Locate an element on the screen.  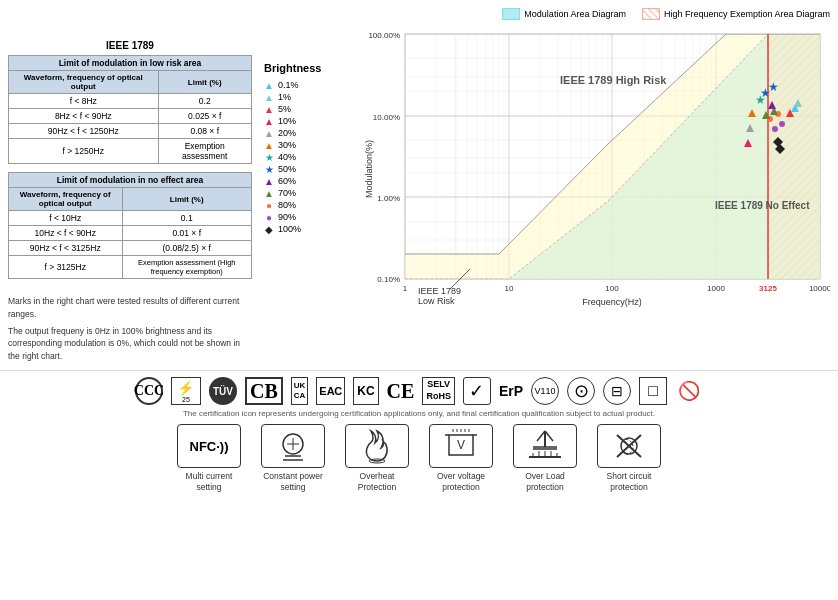
legend-shape-0.1: ▲ is located at coordinates (269, 85).